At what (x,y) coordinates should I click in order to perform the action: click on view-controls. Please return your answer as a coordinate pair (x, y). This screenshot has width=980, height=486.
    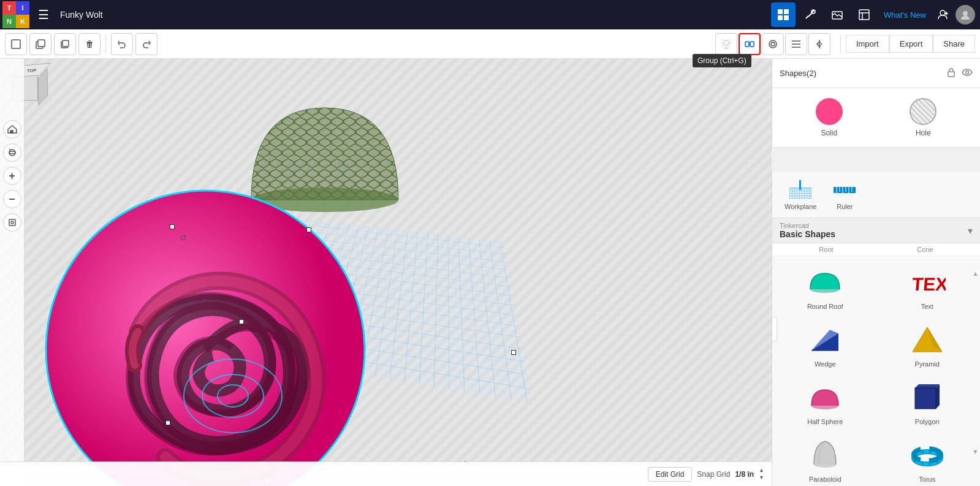
    Looking at the image, I should click on (773, 44).